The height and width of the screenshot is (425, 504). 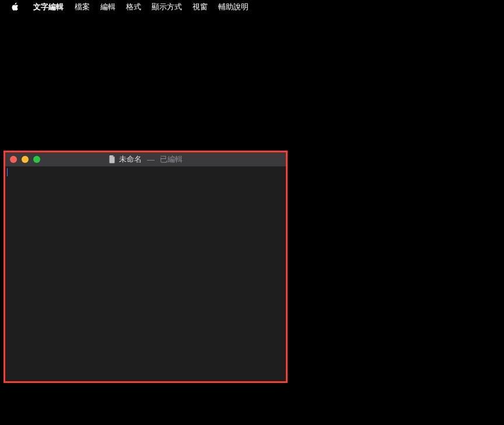 What do you see at coordinates (15, 7) in the screenshot?
I see `apple-logo-icon` at bounding box center [15, 7].